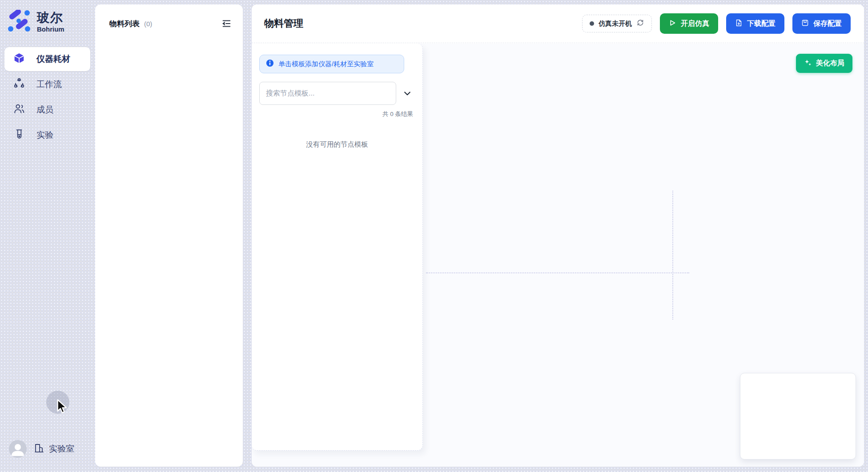 This screenshot has height=472, width=868. I want to click on sidebar-item-members: 成员, so click(47, 110).